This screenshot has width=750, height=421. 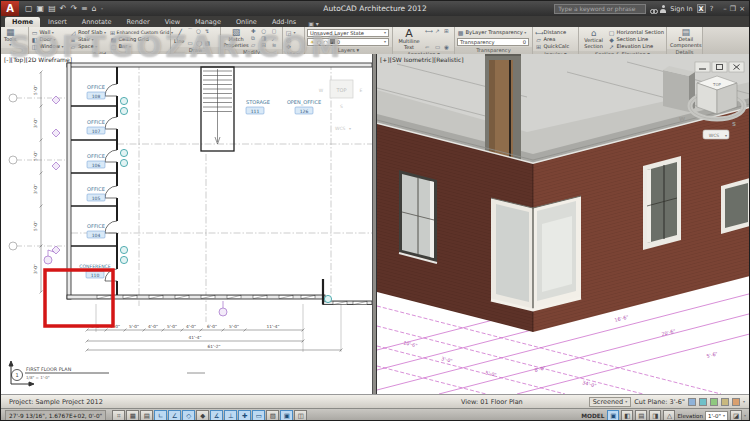 I want to click on stair-button: ≡Stair▾, so click(x=89, y=40).